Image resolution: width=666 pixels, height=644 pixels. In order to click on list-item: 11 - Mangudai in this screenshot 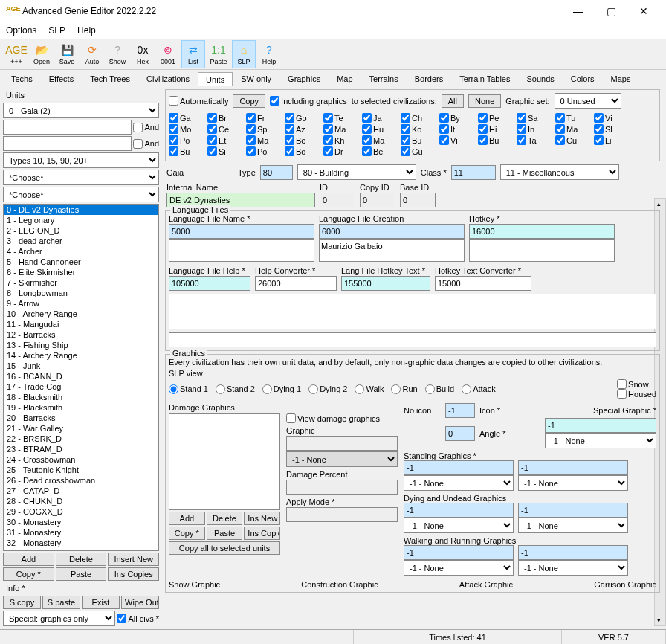, I will do `click(81, 324)`.